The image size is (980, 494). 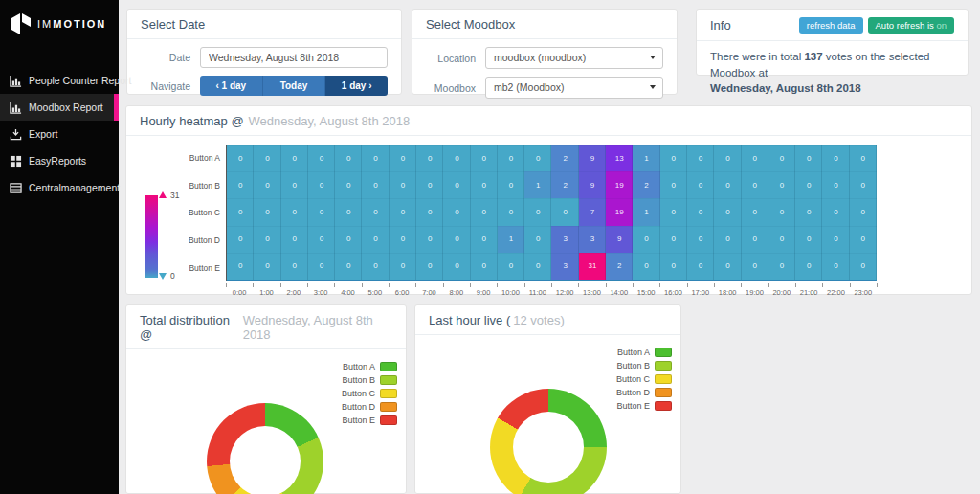 What do you see at coordinates (195, 213) in the screenshot?
I see `heatmap-row-label: Button C` at bounding box center [195, 213].